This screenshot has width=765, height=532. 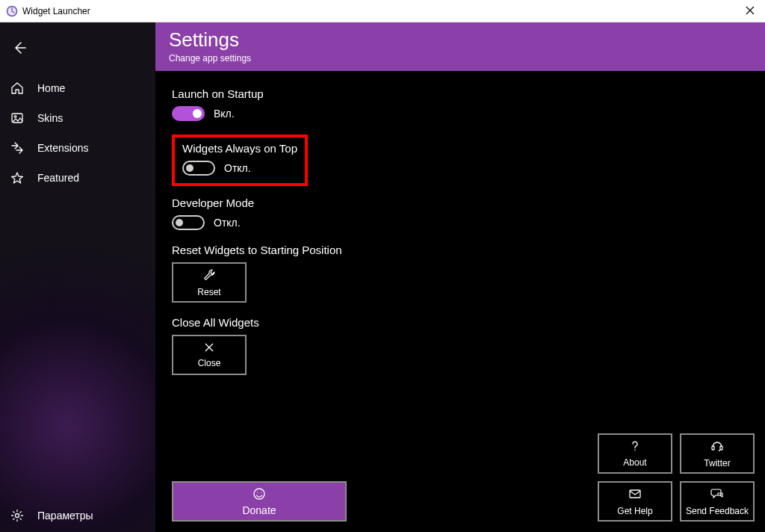 I want to click on titlebar: Widget Launcher, so click(x=382, y=11).